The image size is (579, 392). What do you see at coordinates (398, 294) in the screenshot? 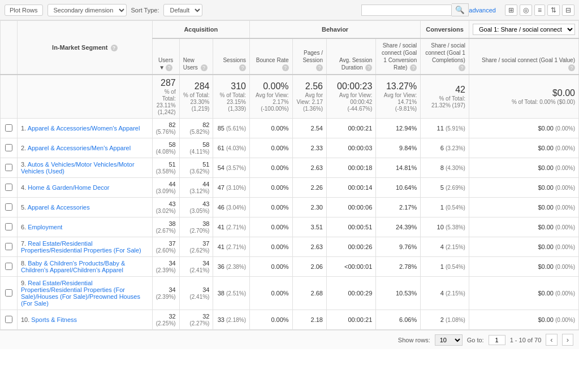
I see `conversion-rate-cell: 10.53%` at bounding box center [398, 294].